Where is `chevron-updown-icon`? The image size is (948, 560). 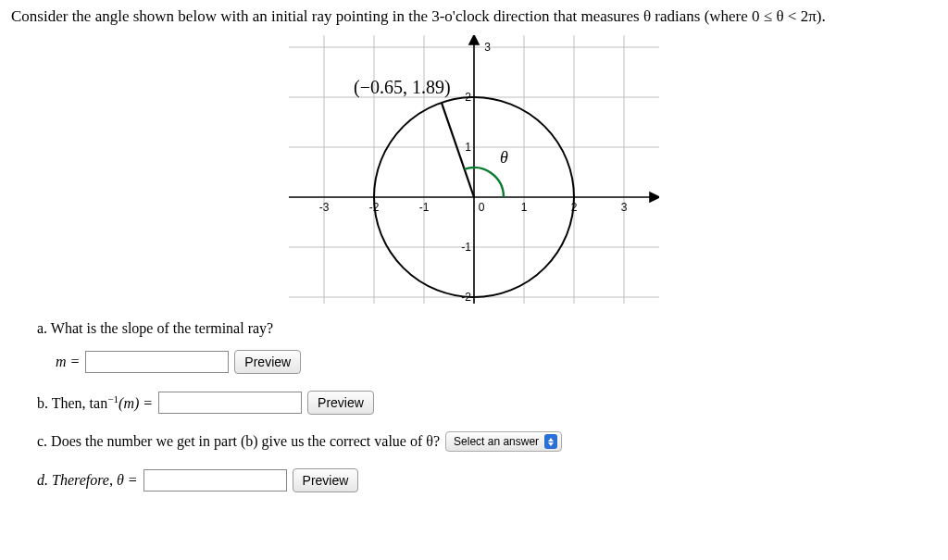
chevron-updown-icon is located at coordinates (551, 442).